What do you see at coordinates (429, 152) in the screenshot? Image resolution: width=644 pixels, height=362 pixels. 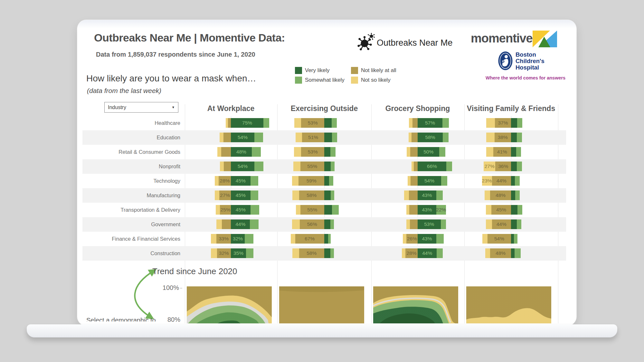 I see `bar-segment-very: 50%` at bounding box center [429, 152].